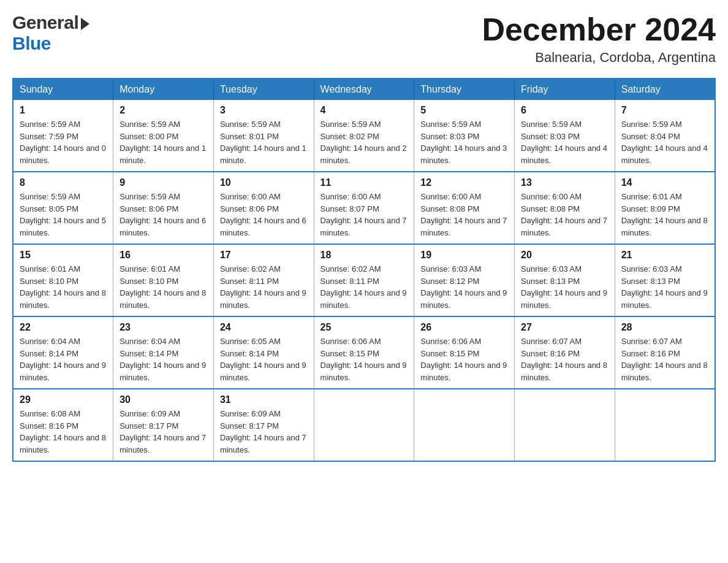 The image size is (728, 563). What do you see at coordinates (264, 425) in the screenshot?
I see `calendar-cell: 31 Sunrise: 6:09 AMSunset: 8:17 PMDaylig…` at bounding box center [264, 425].